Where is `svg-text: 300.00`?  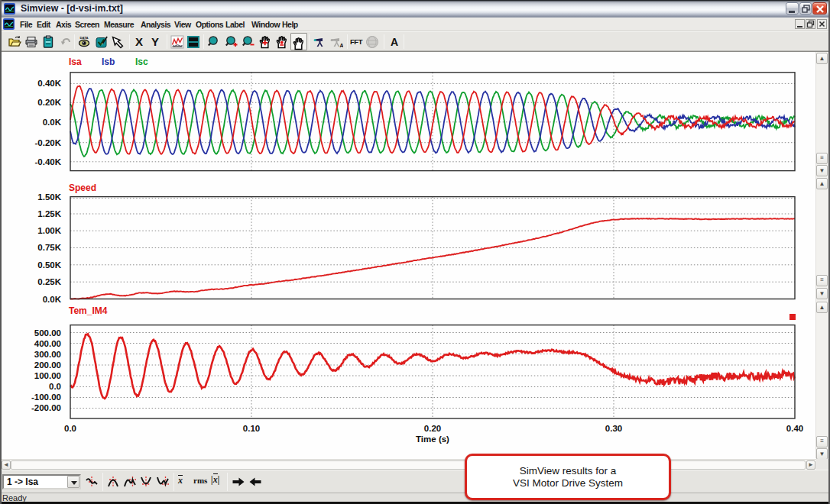 svg-text: 300.00 is located at coordinates (47, 354).